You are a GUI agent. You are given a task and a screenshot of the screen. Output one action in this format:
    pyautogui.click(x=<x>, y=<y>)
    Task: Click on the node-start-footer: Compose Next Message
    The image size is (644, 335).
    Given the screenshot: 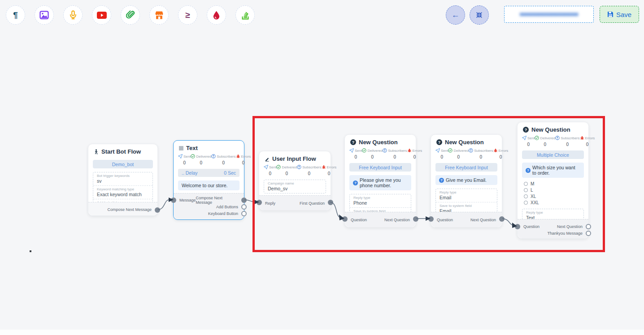 What is the action you would take?
    pyautogui.click(x=123, y=209)
    